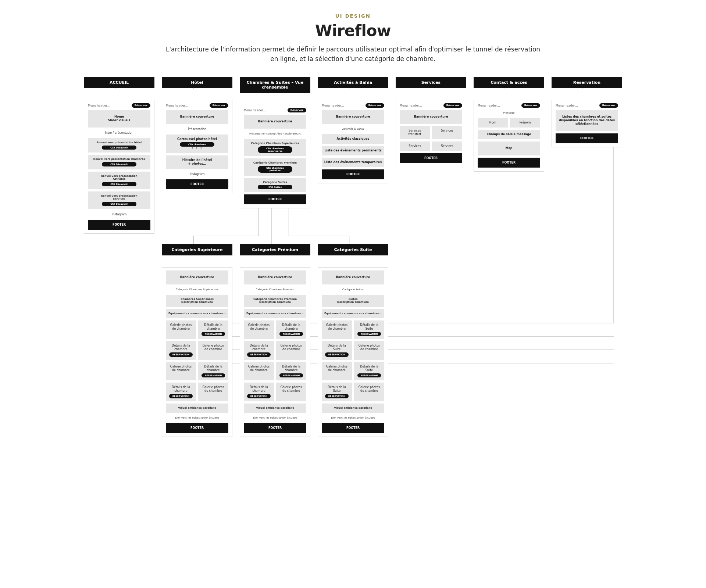  I want to click on room-row: Galerie photos de chambre Détails de la …, so click(197, 330).